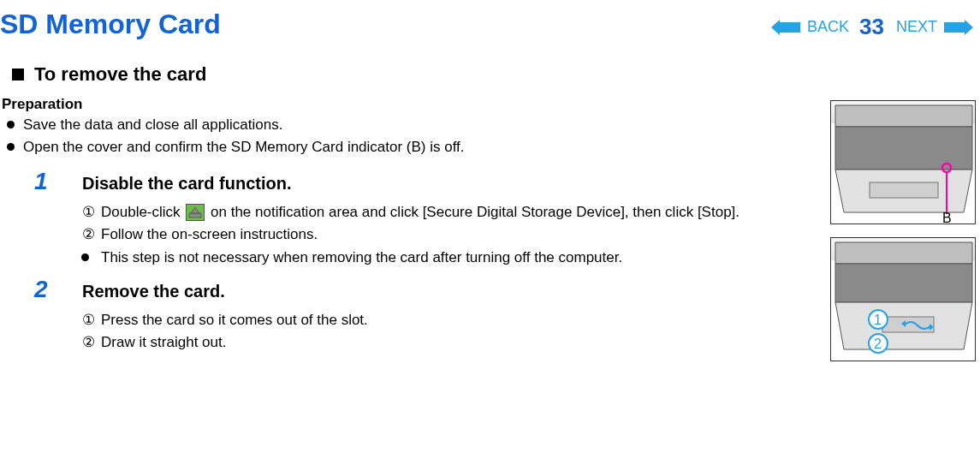 The width and height of the screenshot is (980, 459). What do you see at coordinates (152, 125) in the screenshot?
I see `preparation-item-text: Save the data and close all applications…` at bounding box center [152, 125].